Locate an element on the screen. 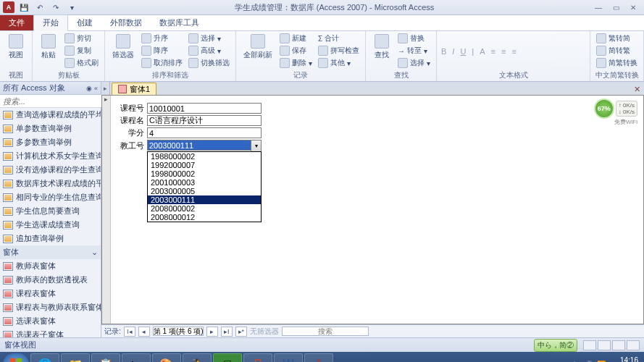  datasheet-view-button is located at coordinates (604, 345).